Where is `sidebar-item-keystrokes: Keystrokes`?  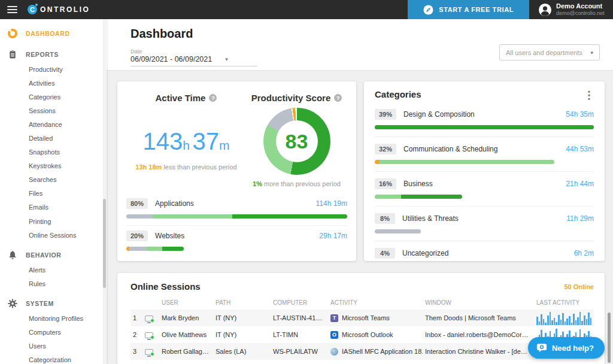 sidebar-item-keystrokes: Keystrokes is located at coordinates (53, 165).